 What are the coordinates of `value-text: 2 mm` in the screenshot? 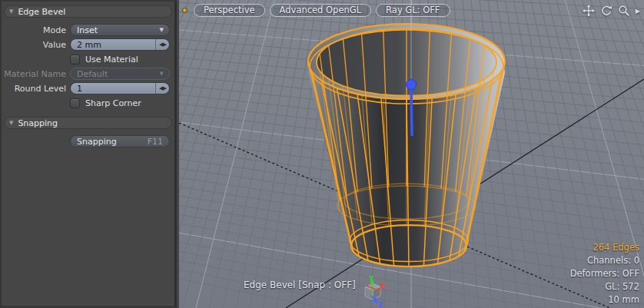 It's located at (86, 45).